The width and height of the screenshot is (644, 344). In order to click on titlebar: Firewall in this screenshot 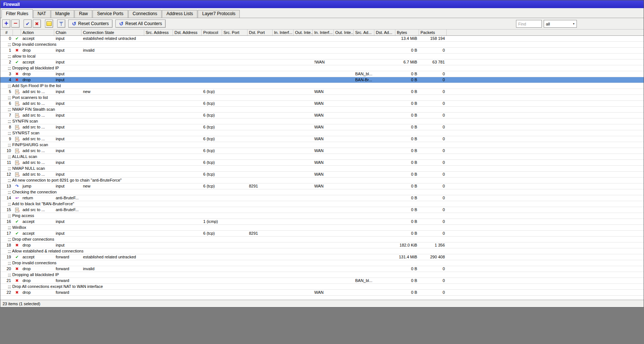, I will do `click(322, 4)`.